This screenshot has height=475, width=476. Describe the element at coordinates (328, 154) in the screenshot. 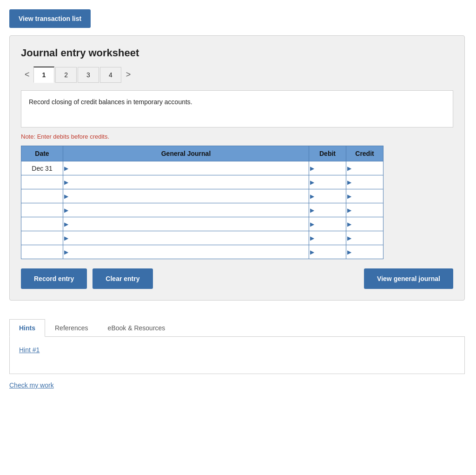

I see `col-debit: Debit` at that location.